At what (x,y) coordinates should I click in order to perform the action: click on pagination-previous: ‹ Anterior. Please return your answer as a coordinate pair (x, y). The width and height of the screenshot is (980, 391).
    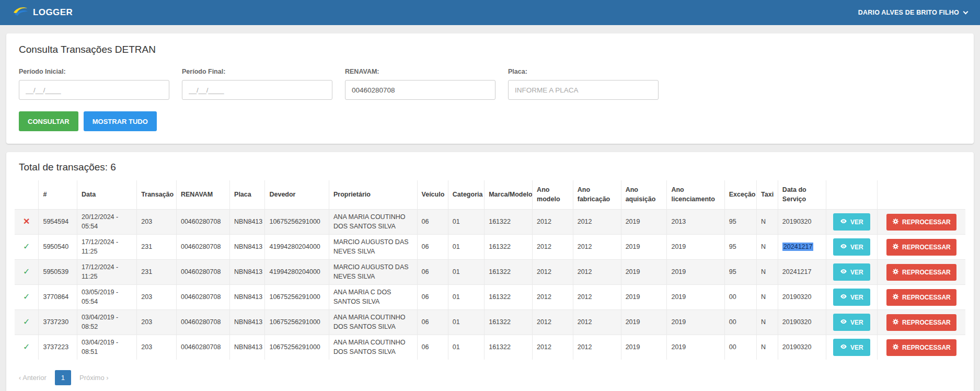
    Looking at the image, I should click on (32, 377).